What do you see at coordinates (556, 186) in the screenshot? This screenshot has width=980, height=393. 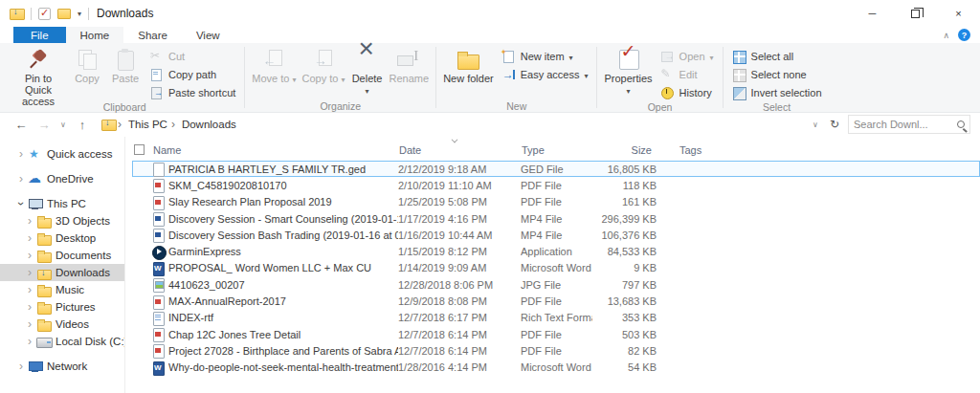 I see `file-row: SKM_C45819020810170 2/10/2019 11:10 AM P…` at bounding box center [556, 186].